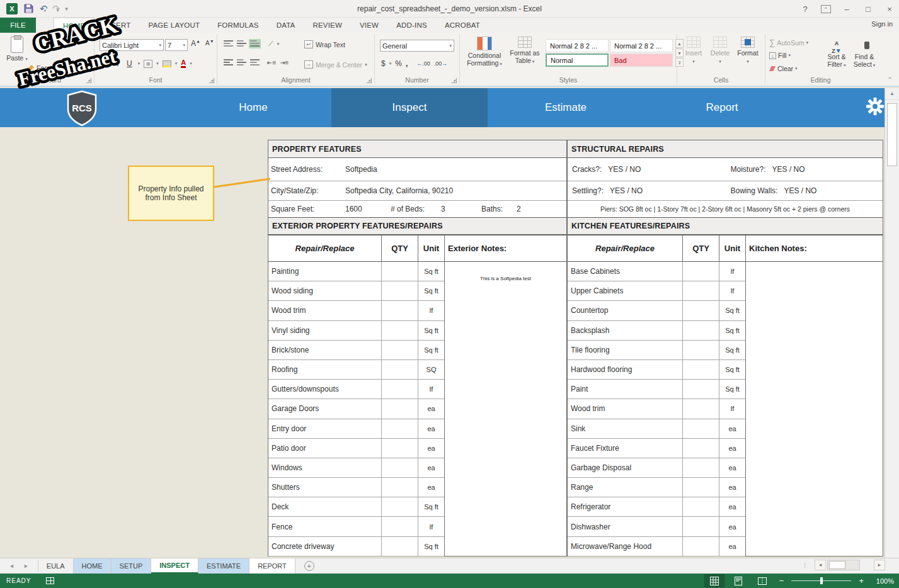 The image size is (899, 588). I want to click on sheet-tab-setup: SETUP, so click(132, 566).